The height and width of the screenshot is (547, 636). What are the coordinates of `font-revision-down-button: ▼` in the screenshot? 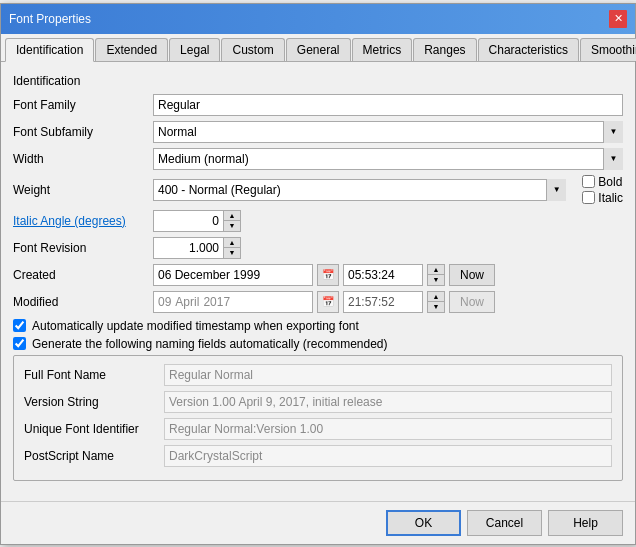 It's located at (232, 253).